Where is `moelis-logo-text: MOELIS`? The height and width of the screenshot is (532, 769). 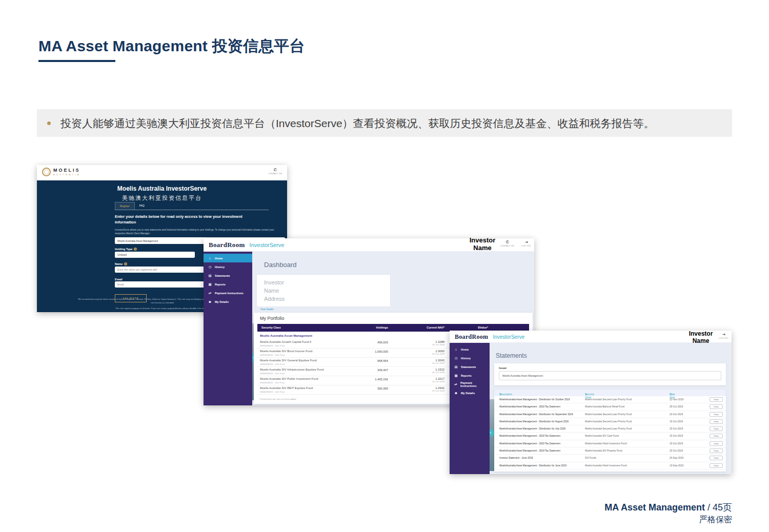
moelis-logo-text: MOELIS is located at coordinates (67, 170).